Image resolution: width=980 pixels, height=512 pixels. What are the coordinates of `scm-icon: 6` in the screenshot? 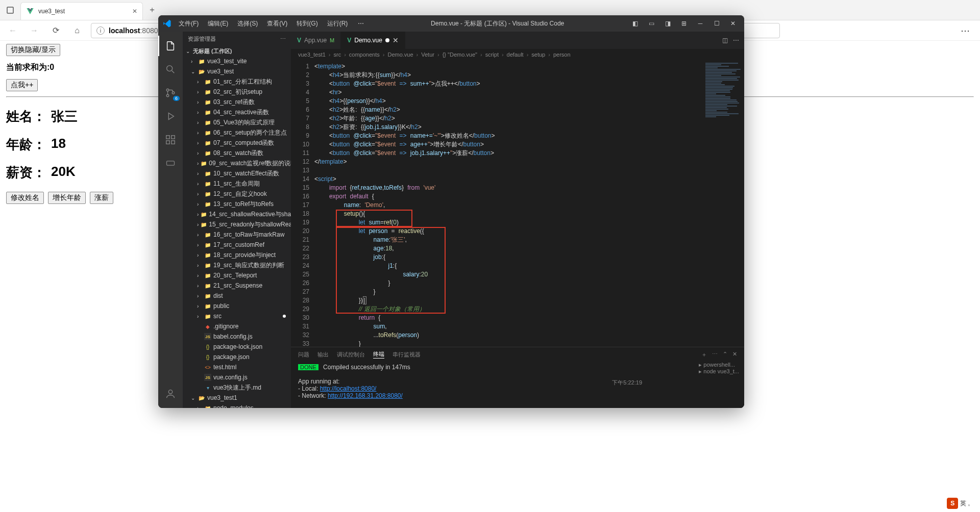 It's located at (170, 93).